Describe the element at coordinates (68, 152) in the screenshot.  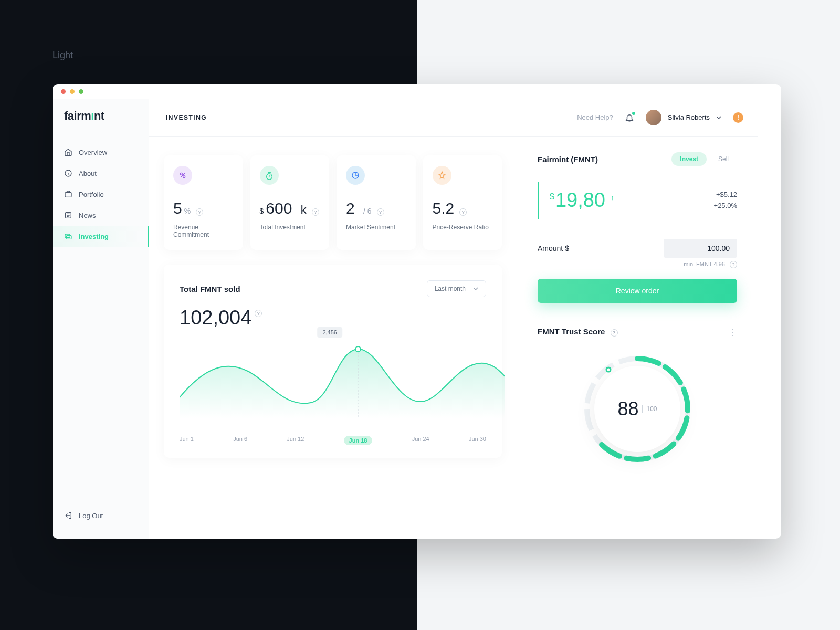
I see `home-icon` at that location.